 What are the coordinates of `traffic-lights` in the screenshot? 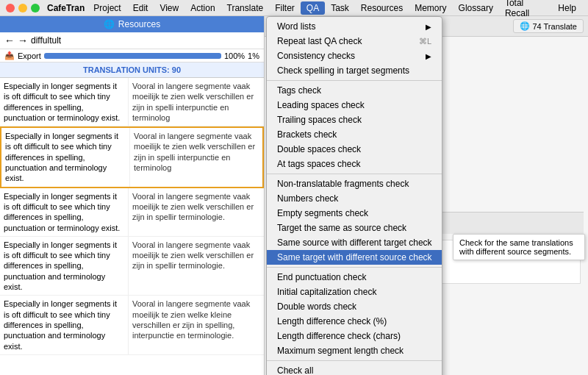 It's located at (23, 8).